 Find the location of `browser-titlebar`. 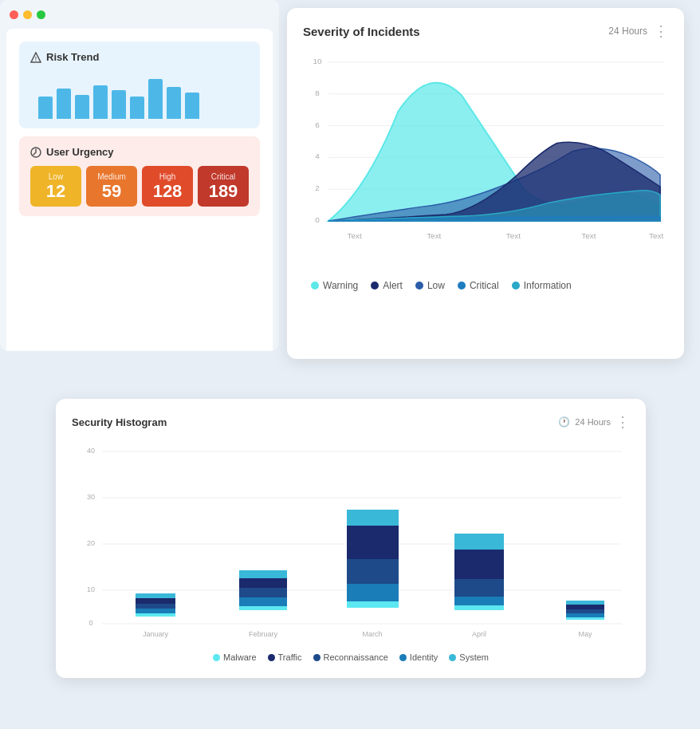

browser-titlebar is located at coordinates (140, 14).